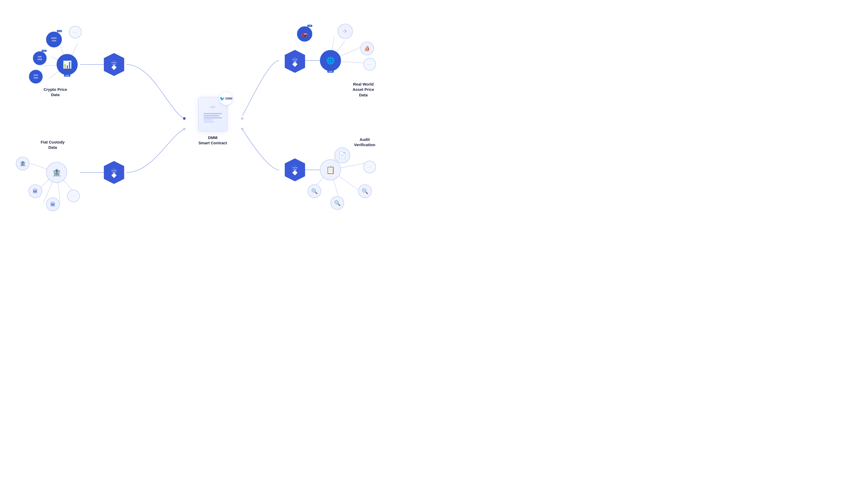  Describe the element at coordinates (342, 156) in the screenshot. I see `check-doc-icon: 📄` at that location.